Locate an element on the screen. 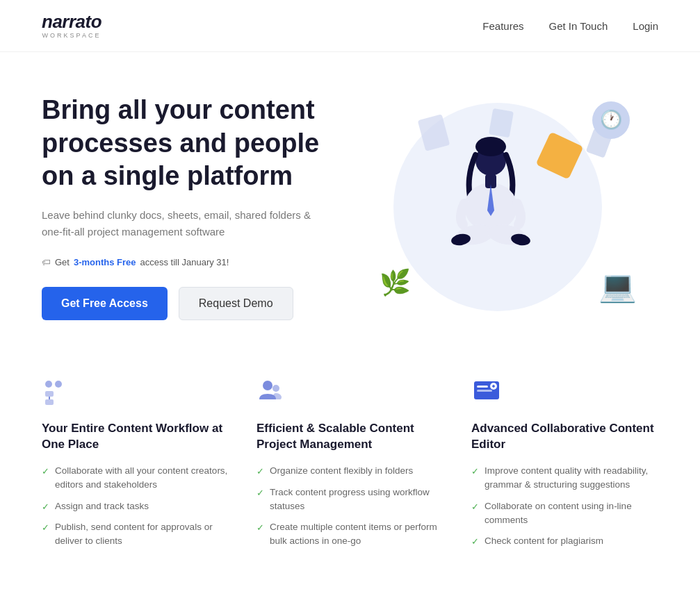 The image size is (700, 605). nav-get-in-touch: Get In Touch is located at coordinates (578, 26).